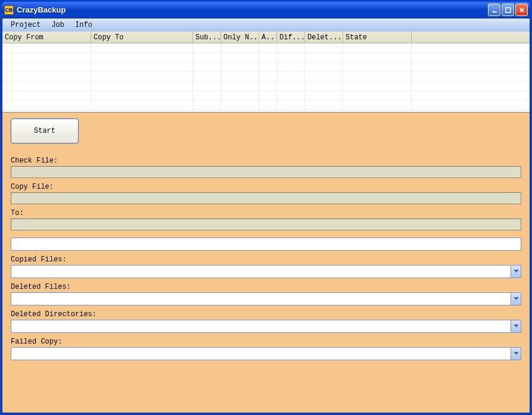 The width and height of the screenshot is (532, 415). What do you see at coordinates (516, 299) in the screenshot?
I see `chevron-down-icon` at bounding box center [516, 299].